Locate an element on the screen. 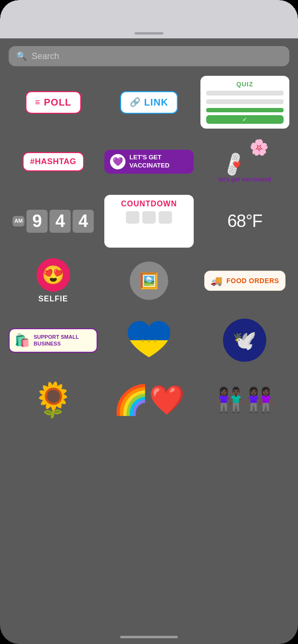 The width and height of the screenshot is (298, 644). photo-sticker-inner: 🖼️ is located at coordinates (149, 281).